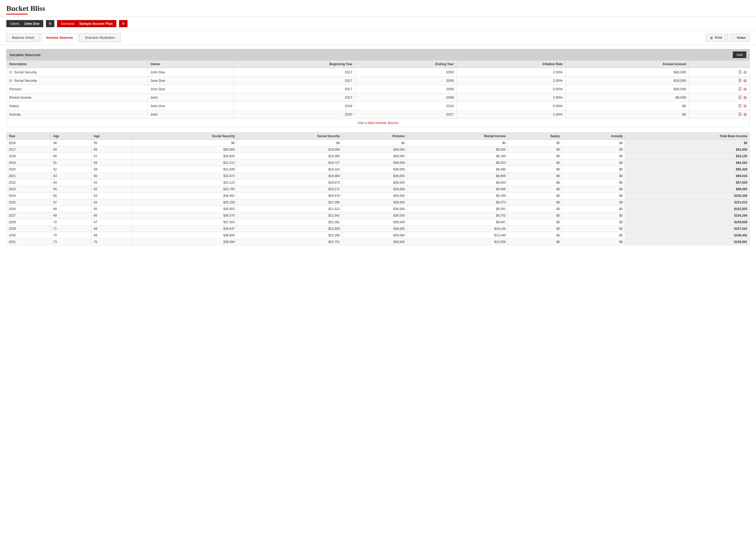  What do you see at coordinates (190, 106) in the screenshot?
I see `income-owner: John Doe` at bounding box center [190, 106].